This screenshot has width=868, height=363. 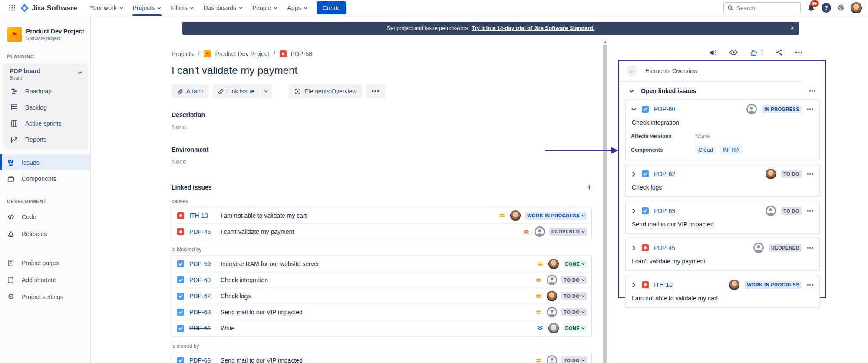 What do you see at coordinates (841, 8) in the screenshot?
I see `settings-gear-icon: ⚙` at bounding box center [841, 8].